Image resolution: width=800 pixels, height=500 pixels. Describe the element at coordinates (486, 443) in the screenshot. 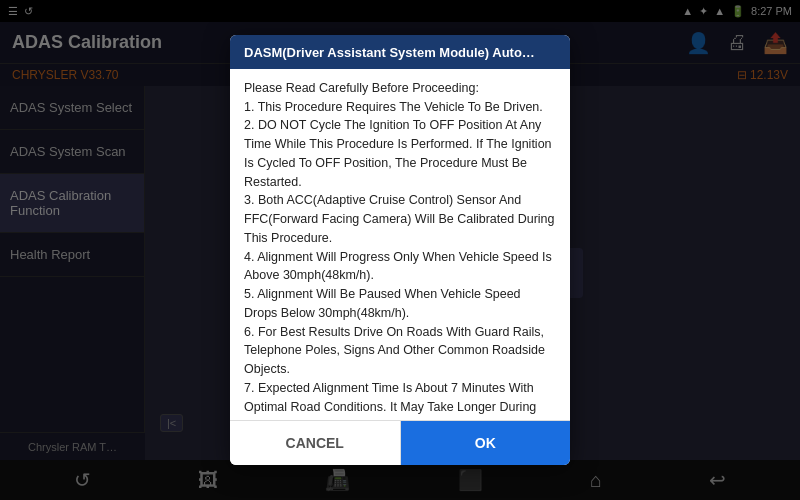

I see `ok-button: OK` at that location.